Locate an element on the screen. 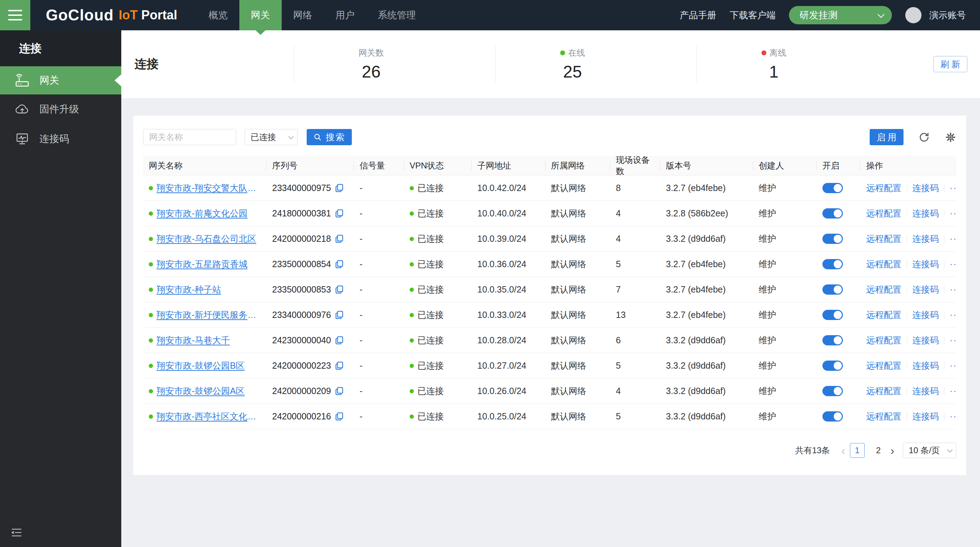 Image resolution: width=980 pixels, height=547 pixels. version-cell: 3.2.7 (eb4febe) is located at coordinates (707, 290).